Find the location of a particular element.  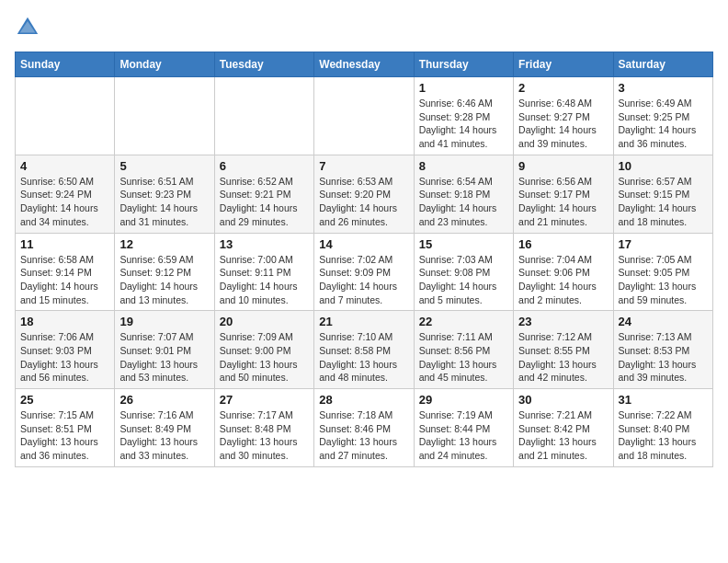

day-info: Sunrise: 7:17 AM Sunset: 8:48 PM Dayligh… is located at coordinates (265, 436).